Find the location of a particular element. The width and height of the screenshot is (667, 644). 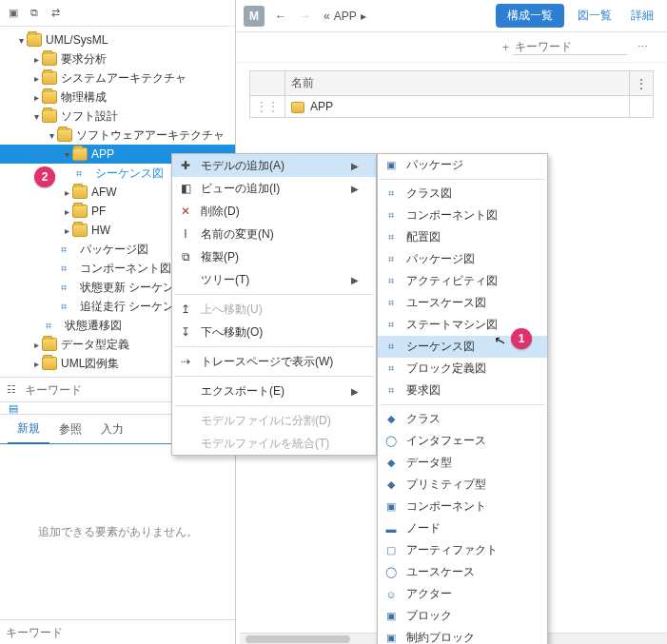

context-menu: ✚ モデルの追加(A) ▶ ◧ ビューの追加(I) ▶ ✕ 削除(D) I 名前… is located at coordinates (274, 304).